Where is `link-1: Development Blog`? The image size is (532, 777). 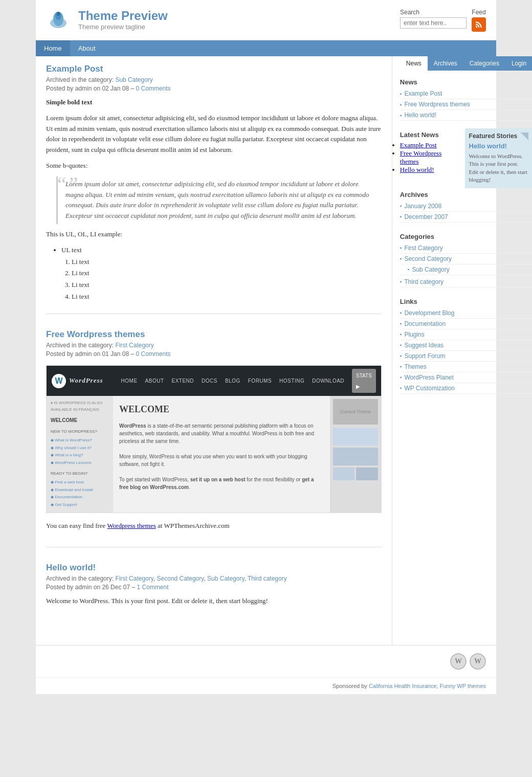 link-1: Development Blog is located at coordinates (466, 313).